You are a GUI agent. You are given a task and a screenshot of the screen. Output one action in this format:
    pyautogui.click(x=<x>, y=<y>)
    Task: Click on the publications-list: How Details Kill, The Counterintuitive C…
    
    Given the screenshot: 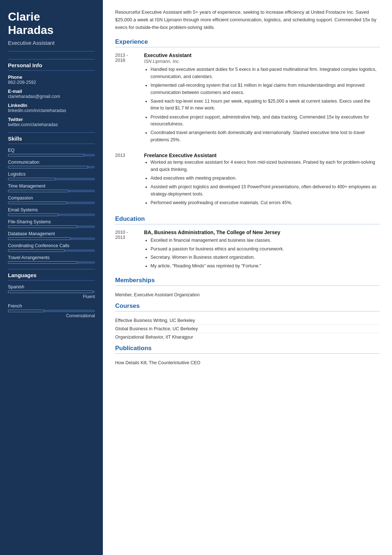 What is the action you would take?
    pyautogui.click(x=248, y=363)
    